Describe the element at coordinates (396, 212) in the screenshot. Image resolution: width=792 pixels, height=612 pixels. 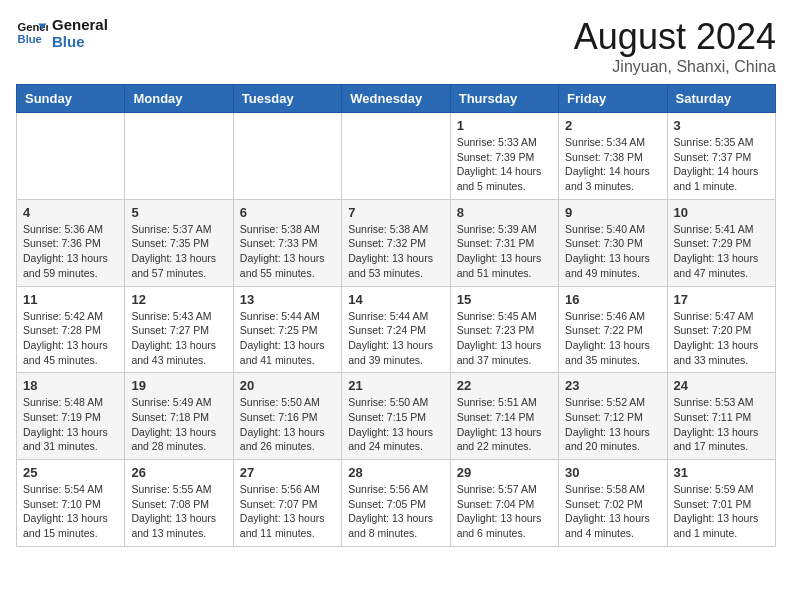
I see `day-number: 7` at that location.